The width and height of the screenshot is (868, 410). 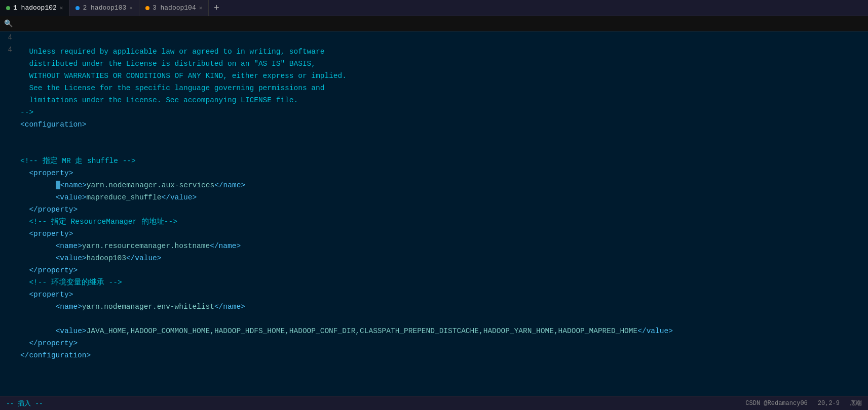 I want to click on tab-label-1: 1 hadoop102, so click(x=35, y=8).